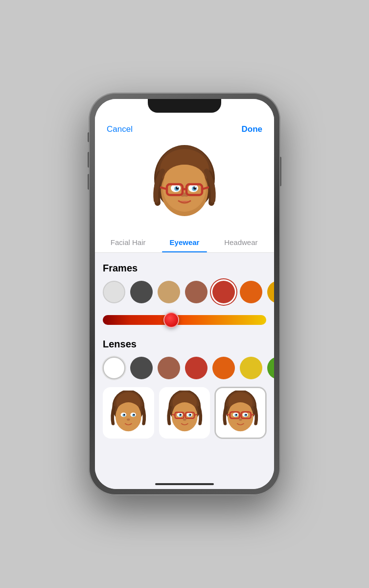 The image size is (369, 588). I want to click on swatch-lens-clear, so click(114, 368).